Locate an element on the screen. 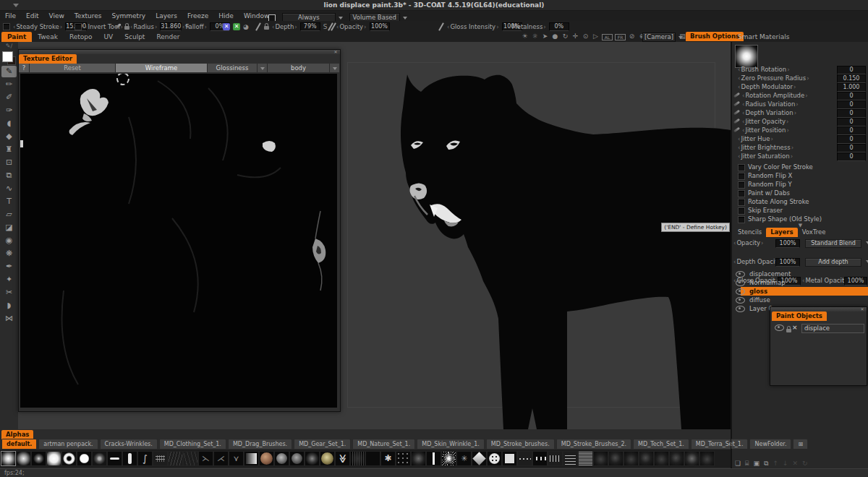  menu-freeze: Freeze is located at coordinates (198, 16).